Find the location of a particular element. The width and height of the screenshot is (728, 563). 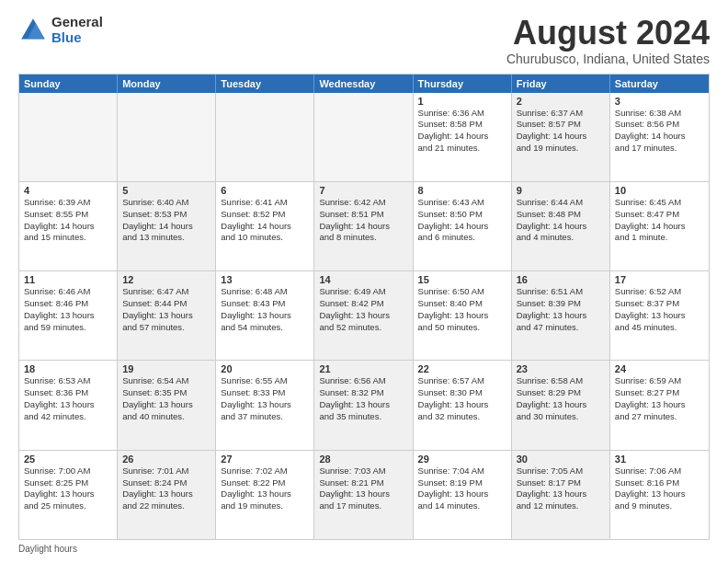

cell-line: and 12 minutes. is located at coordinates (561, 506).